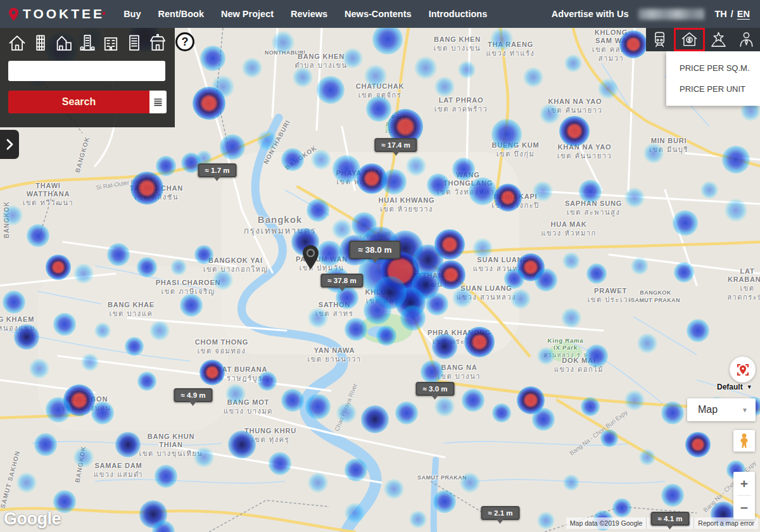 The image size is (760, 532). I want to click on pegman-control, so click(744, 441).